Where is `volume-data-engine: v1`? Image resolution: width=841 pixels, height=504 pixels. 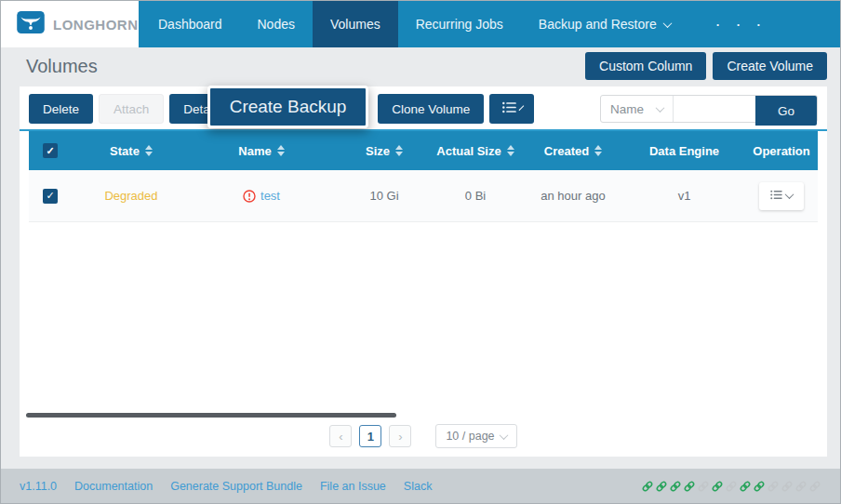
volume-data-engine: v1 is located at coordinates (685, 195).